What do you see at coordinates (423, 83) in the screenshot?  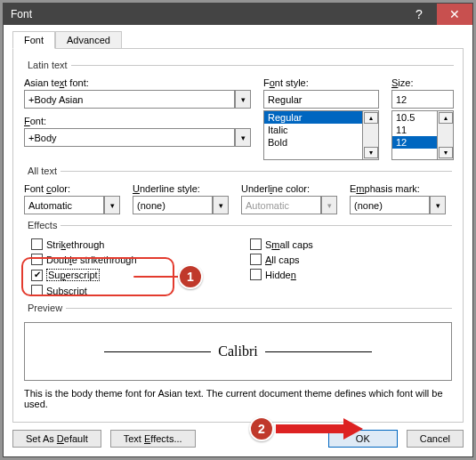 I see `label-size: Size:` at bounding box center [423, 83].